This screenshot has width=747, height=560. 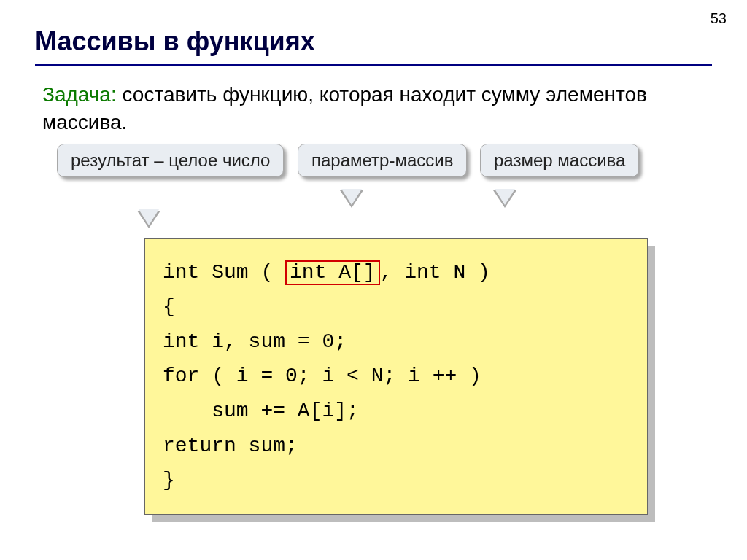 What do you see at coordinates (224, 273) in the screenshot?
I see `code-l1a: int Sum (` at bounding box center [224, 273].